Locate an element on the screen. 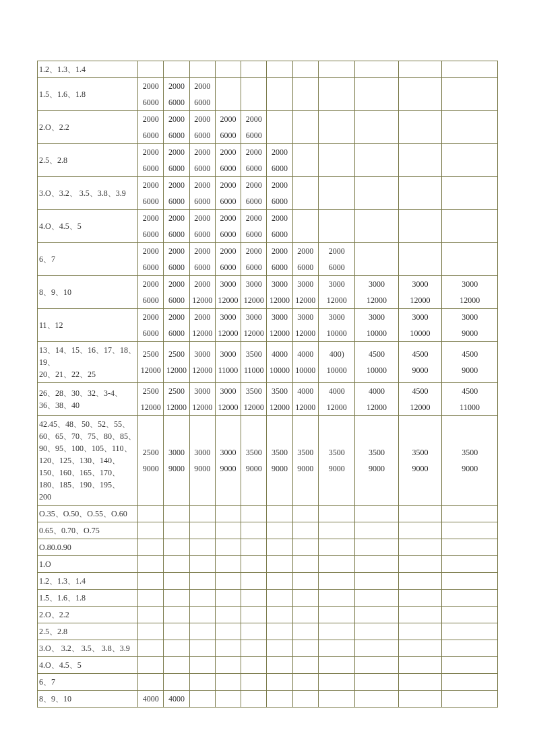 Image resolution: width=535 pixels, height=756 pixels. data-cell: 300010000 is located at coordinates (336, 326).